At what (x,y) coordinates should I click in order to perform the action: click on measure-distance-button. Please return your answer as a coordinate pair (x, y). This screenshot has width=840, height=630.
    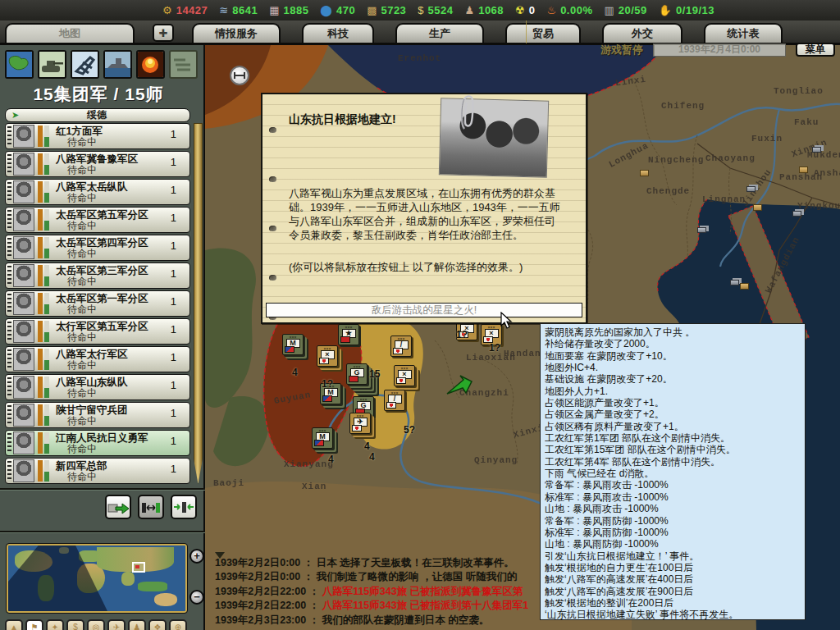
    Looking at the image, I should click on (240, 75).